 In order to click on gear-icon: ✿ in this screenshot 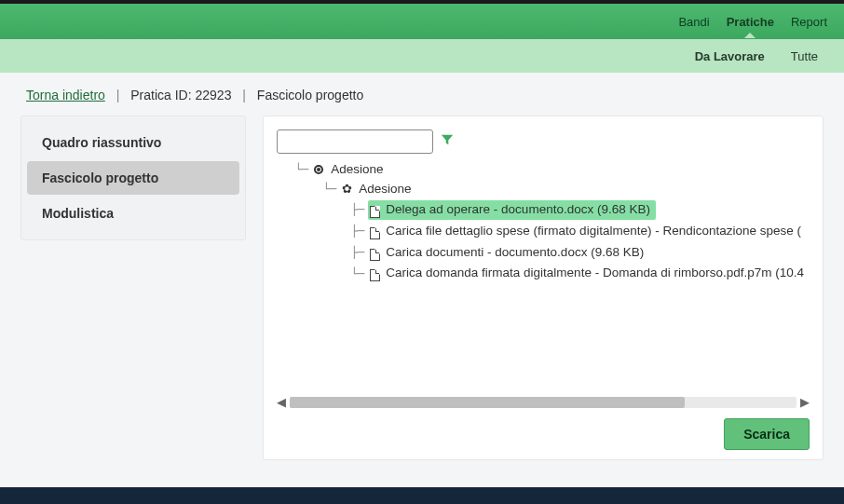, I will do `click(347, 189)`.